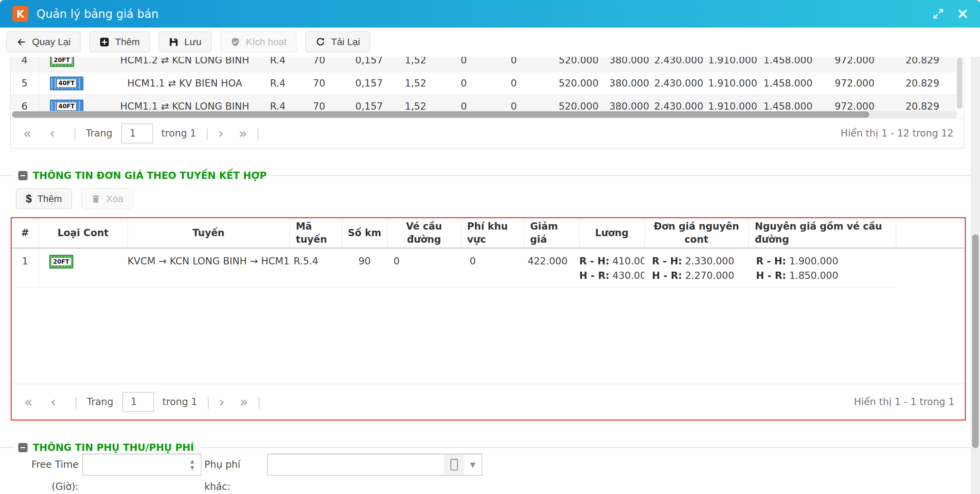 This screenshot has height=494, width=980. Describe the element at coordinates (44, 199) in the screenshot. I see `add-route-price-button: $ Thêm` at that location.